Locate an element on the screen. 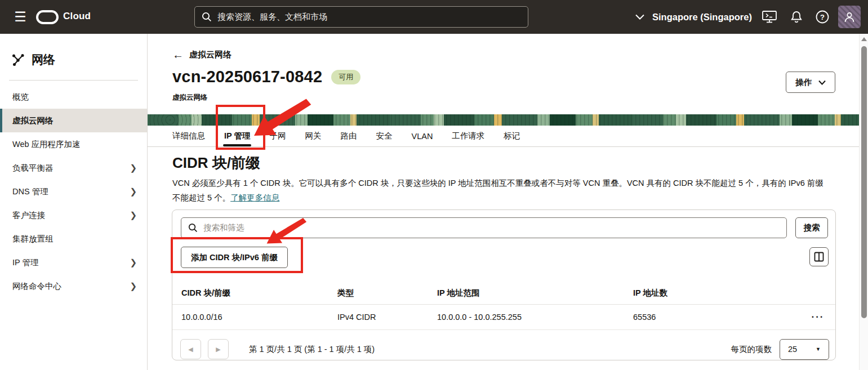 The width and height of the screenshot is (868, 370). brand-label: Cloud is located at coordinates (77, 16).